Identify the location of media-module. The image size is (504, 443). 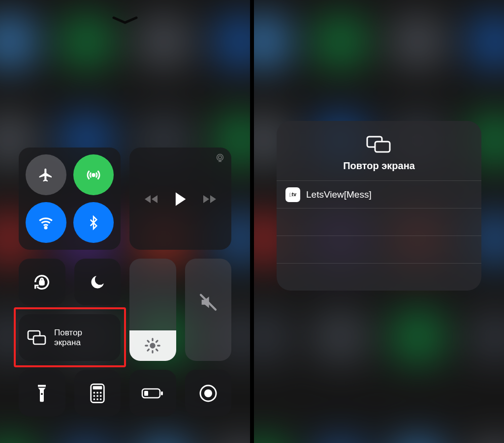
(180, 199).